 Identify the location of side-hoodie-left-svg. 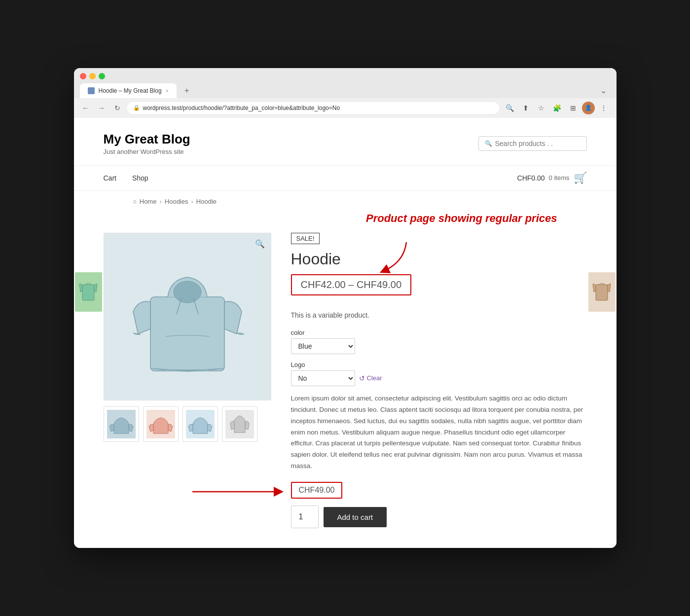
(88, 292).